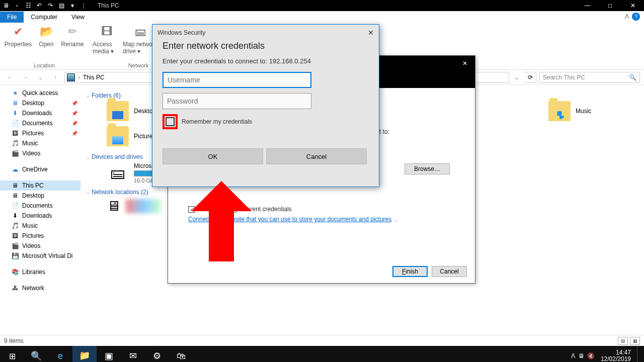 This screenshot has height=362, width=644. Describe the element at coordinates (213, 156) in the screenshot. I see `ok-button: OK` at that location.